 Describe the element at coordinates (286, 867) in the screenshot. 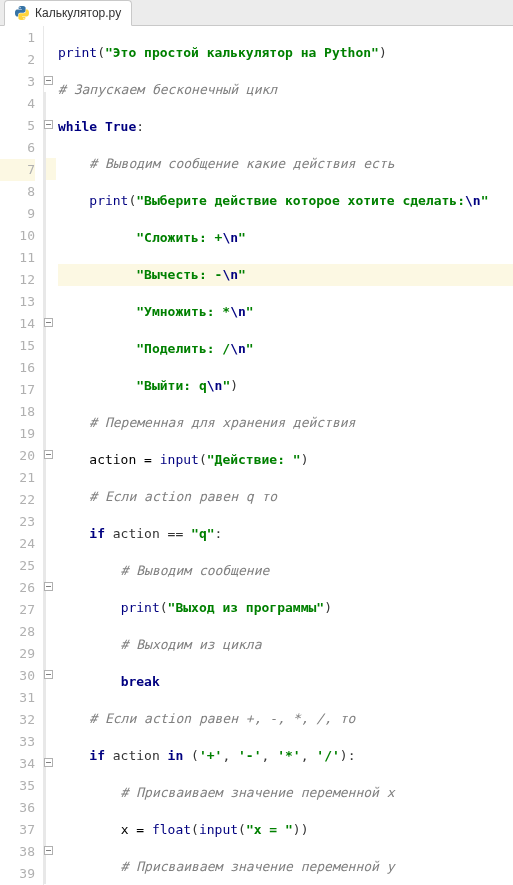

I see `code-line: # Присваиваем значение переменной y` at that location.